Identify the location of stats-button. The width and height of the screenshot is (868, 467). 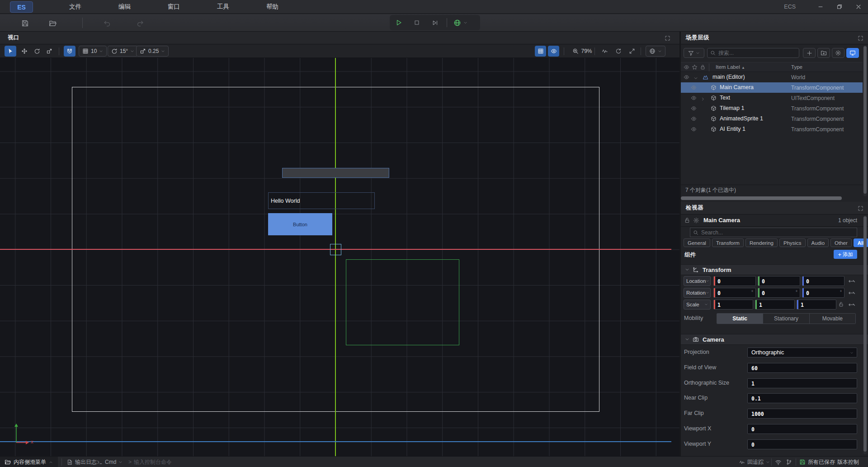
(605, 51).